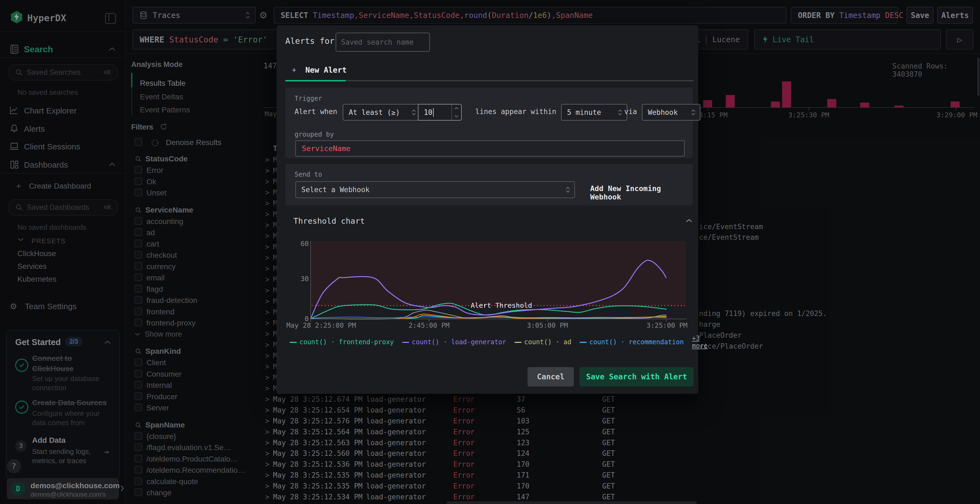 This screenshot has height=504, width=980. Describe the element at coordinates (631, 112) in the screenshot. I see `via-label: via` at that location.